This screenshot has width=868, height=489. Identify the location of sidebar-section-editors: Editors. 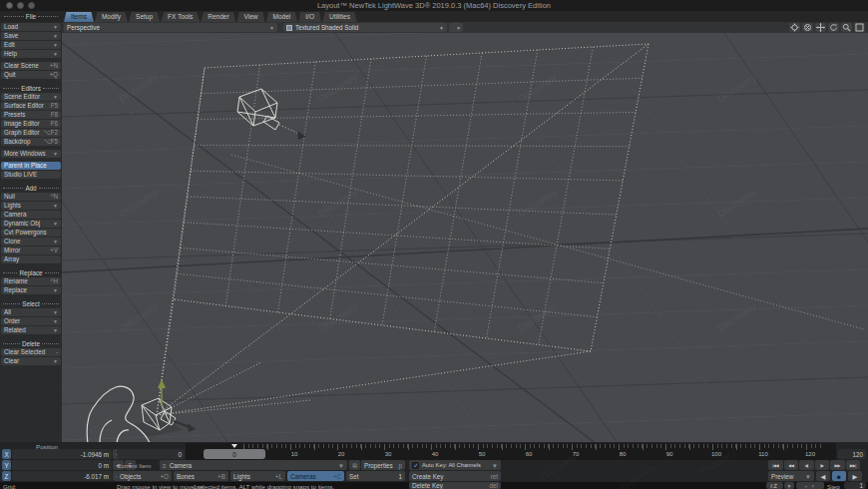
(31, 88).